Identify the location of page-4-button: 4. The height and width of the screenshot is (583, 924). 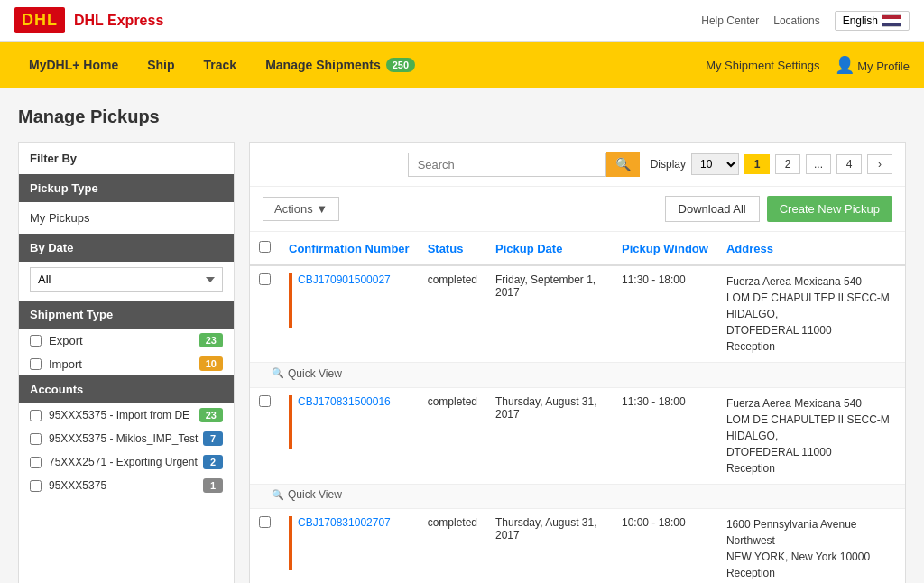
(849, 164).